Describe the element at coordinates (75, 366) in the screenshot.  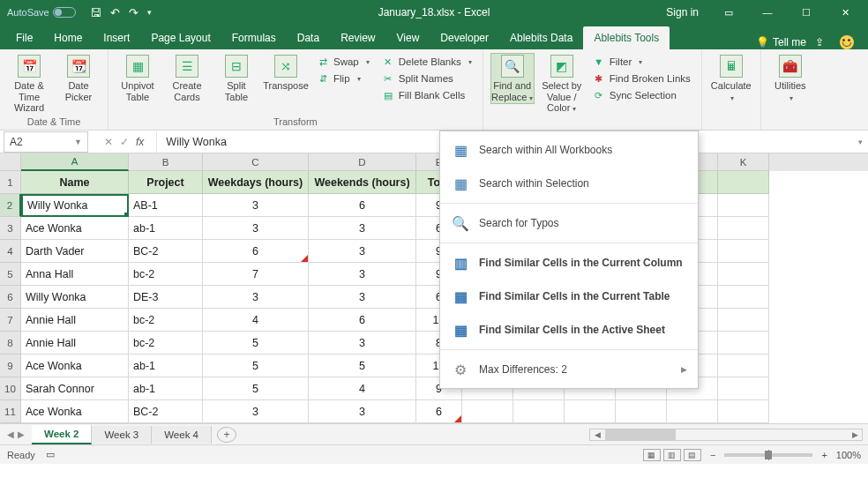
I see `cell-A9: Ace Wonka` at that location.